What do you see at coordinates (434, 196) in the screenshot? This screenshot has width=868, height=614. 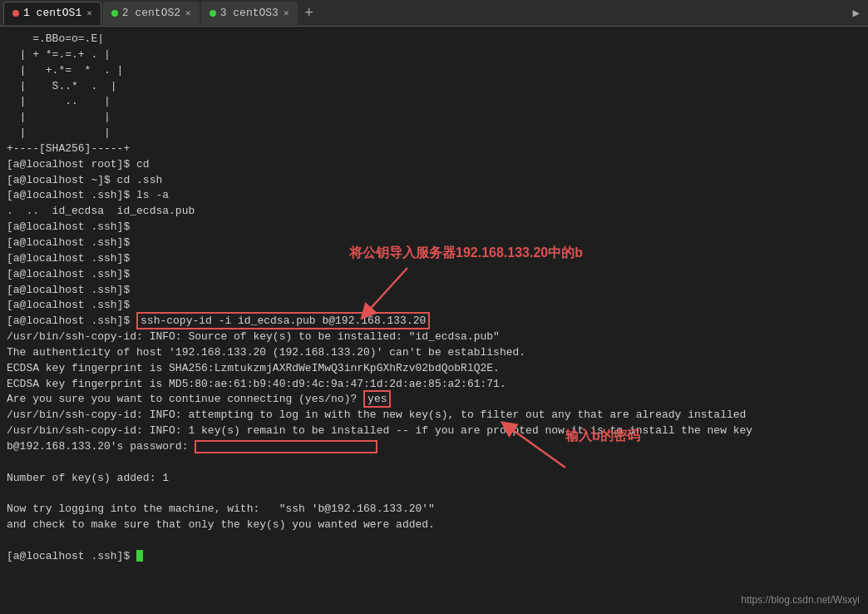 I see `terminal-line: [a@localhost .ssh]$ ls -a` at bounding box center [434, 196].